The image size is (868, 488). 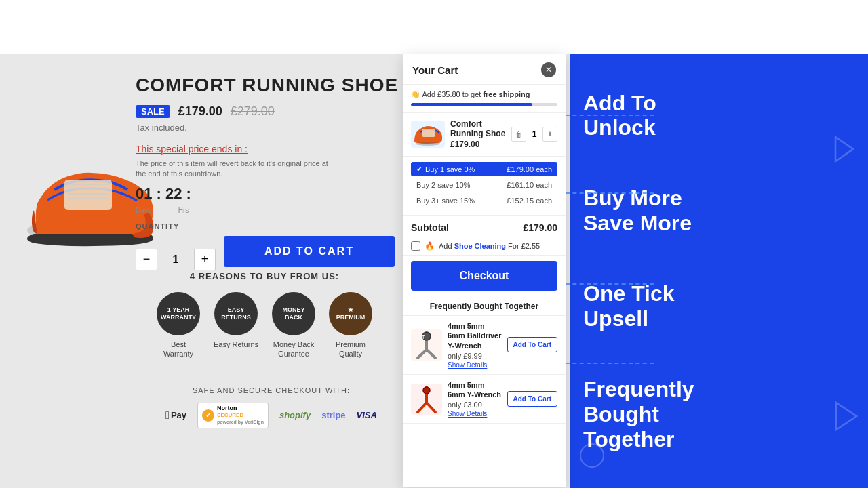 I want to click on price-current: £179.00, so click(x=201, y=111).